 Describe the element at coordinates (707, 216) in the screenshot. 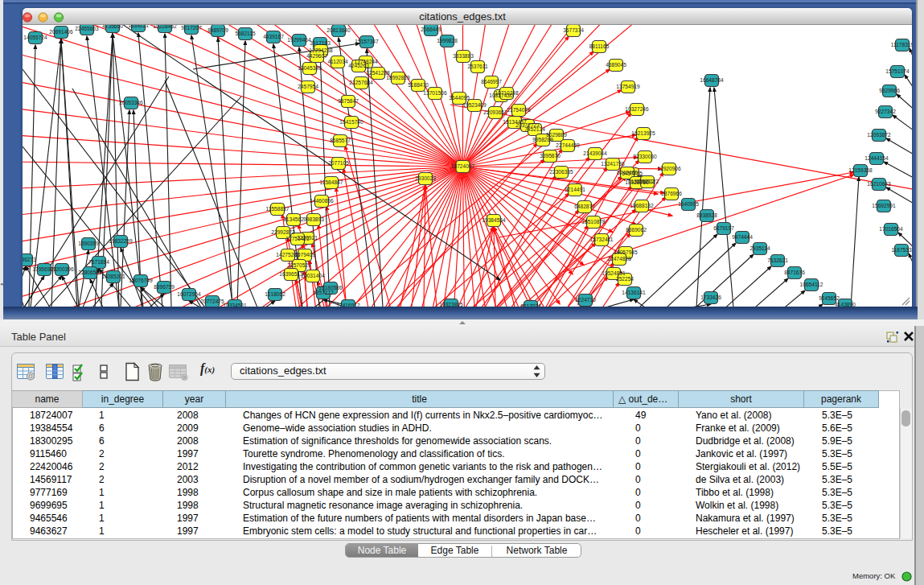

I see `svg-text: 8938928` at that location.